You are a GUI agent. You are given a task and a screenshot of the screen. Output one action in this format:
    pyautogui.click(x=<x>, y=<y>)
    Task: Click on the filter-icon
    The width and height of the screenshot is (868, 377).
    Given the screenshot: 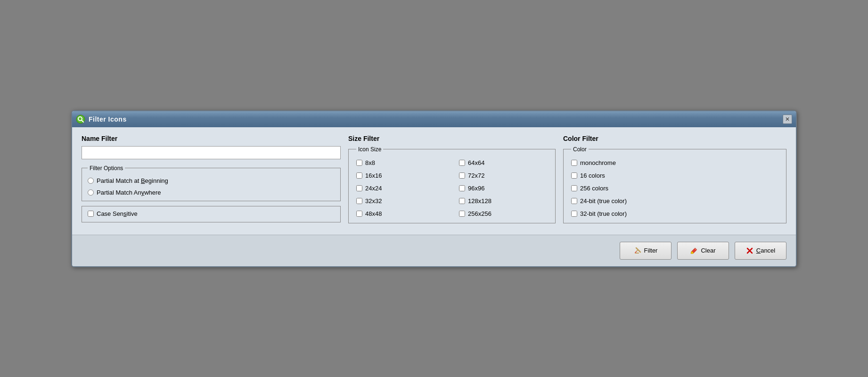 What is the action you would take?
    pyautogui.click(x=638, y=251)
    